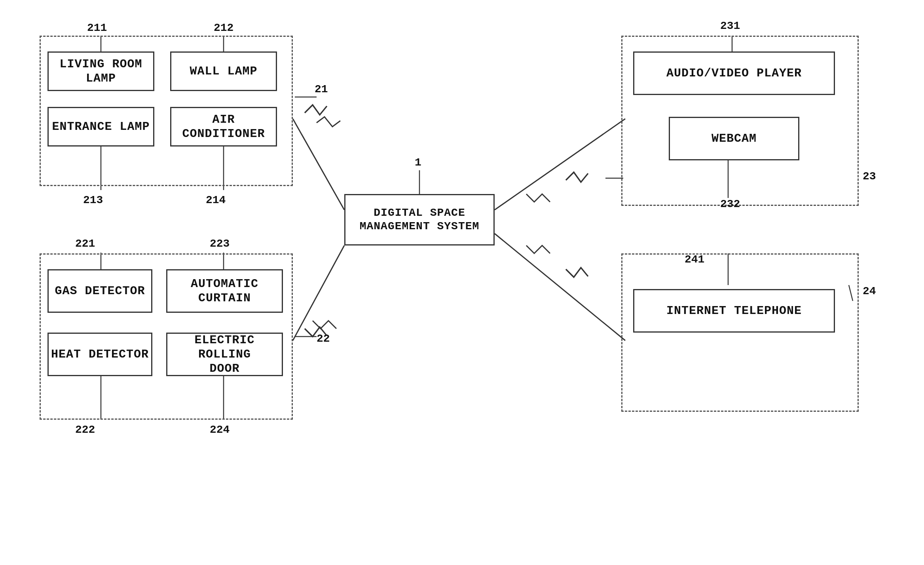 The width and height of the screenshot is (924, 565). What do you see at coordinates (85, 430) in the screenshot?
I see `ref-222: 222` at bounding box center [85, 430].